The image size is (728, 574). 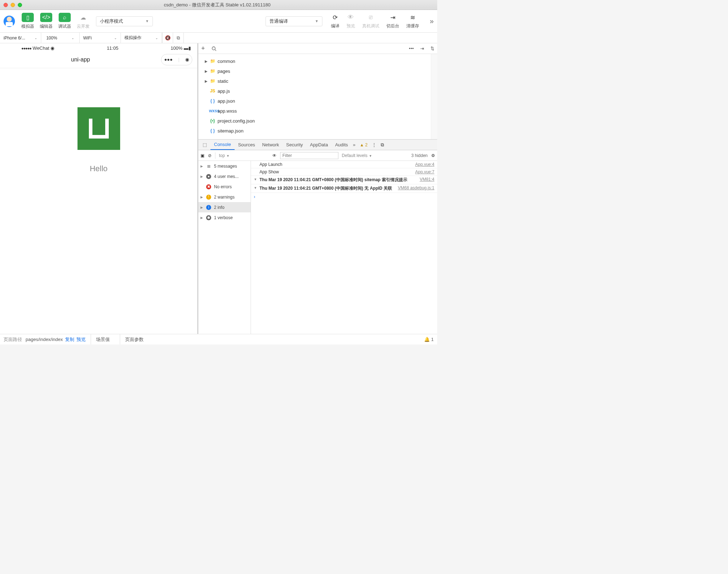 I want to click on titlebar: csdn_demo - 微信开发者工具 Stable v1.02.1911180, so click(x=219, y=5).